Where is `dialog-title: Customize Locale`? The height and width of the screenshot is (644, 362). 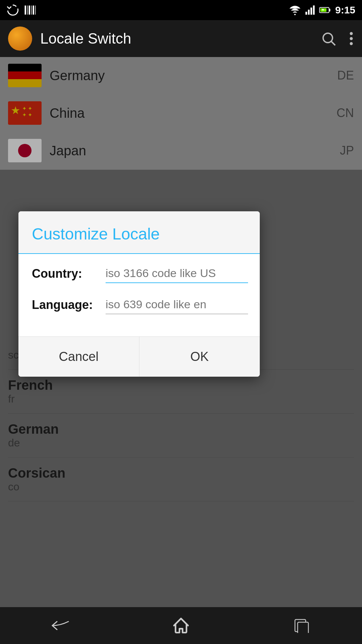 dialog-title: Customize Locale is located at coordinates (96, 234).